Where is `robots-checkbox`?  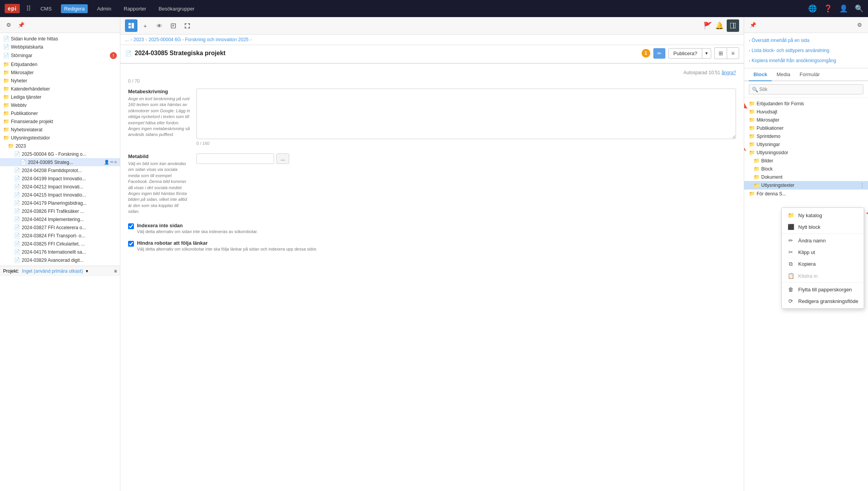 robots-checkbox is located at coordinates (131, 244).